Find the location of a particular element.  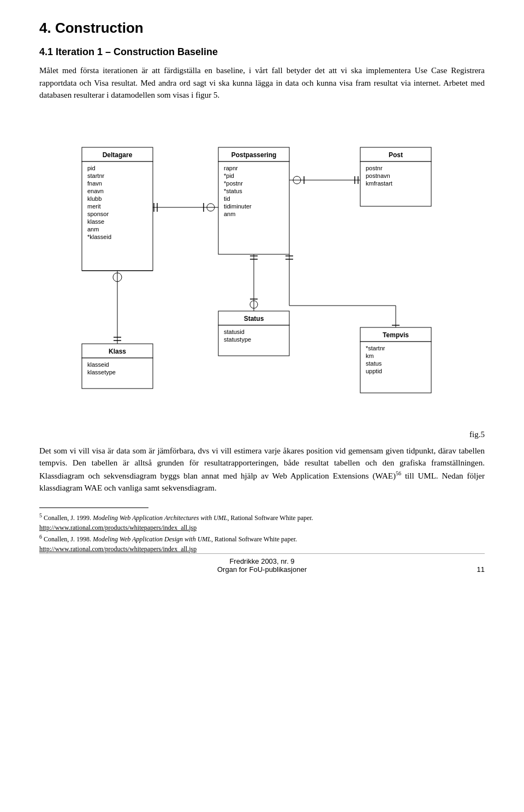

svg-text: upptid is located at coordinates (374, 371).